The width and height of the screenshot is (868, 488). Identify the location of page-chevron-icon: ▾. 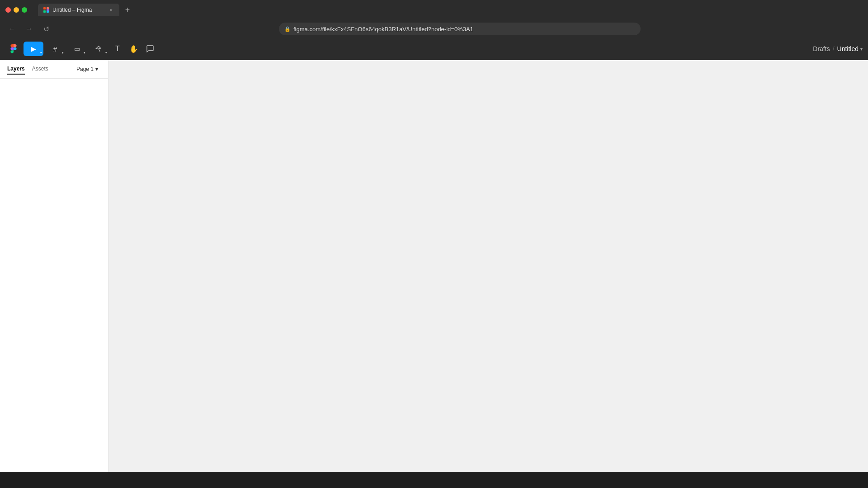
(97, 69).